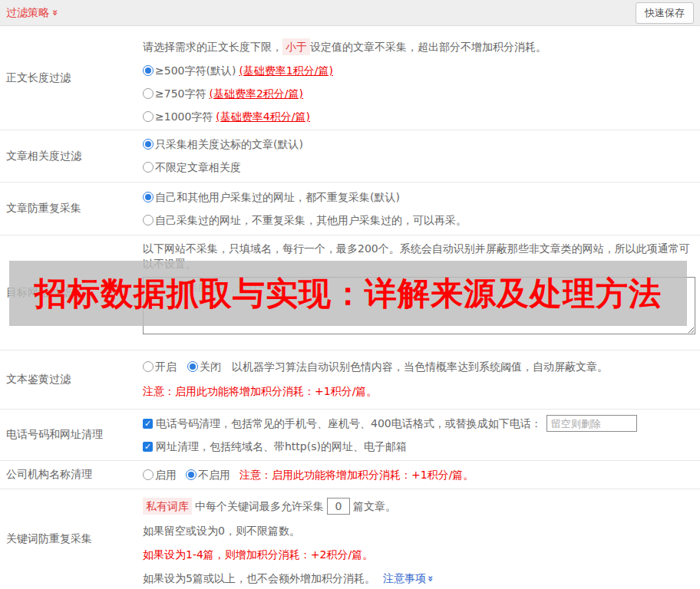 Image resolution: width=700 pixels, height=589 pixels. Describe the element at coordinates (148, 475) in the screenshot. I see `radio-company-on-unchecked` at that location.